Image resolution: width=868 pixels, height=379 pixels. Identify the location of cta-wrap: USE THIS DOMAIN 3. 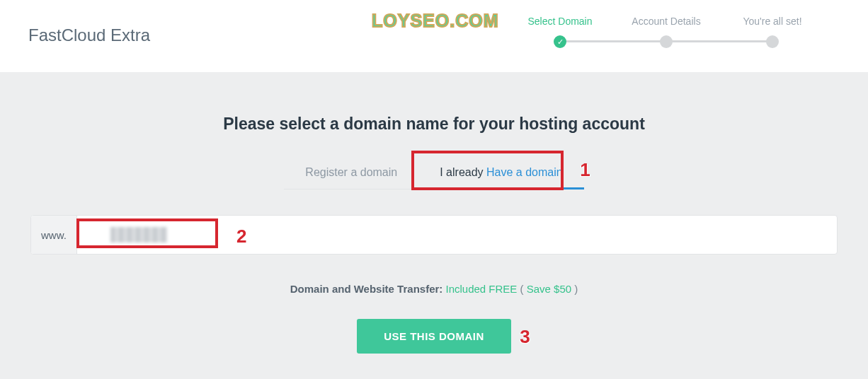
(434, 337).